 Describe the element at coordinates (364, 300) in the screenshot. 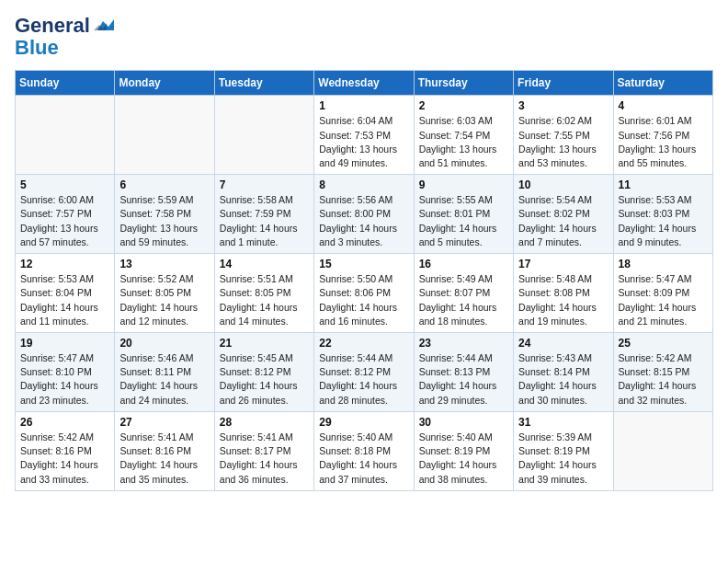

I see `day-info: Sunrise: 5:50 AM Sunset: 8:06 PM Dayligh…` at that location.